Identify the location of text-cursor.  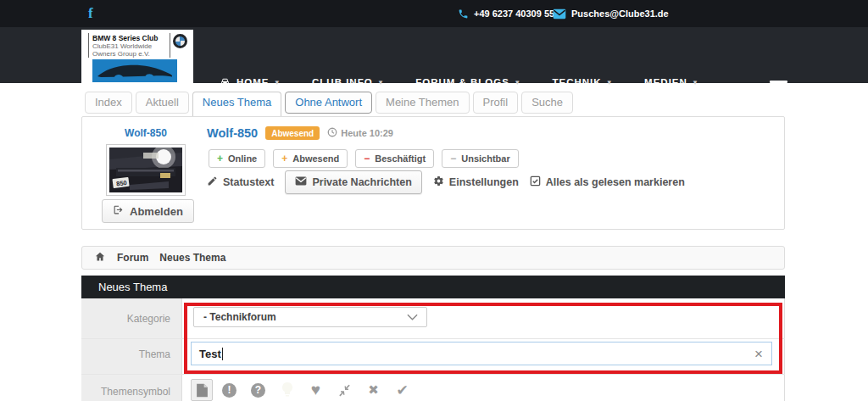
(222, 354).